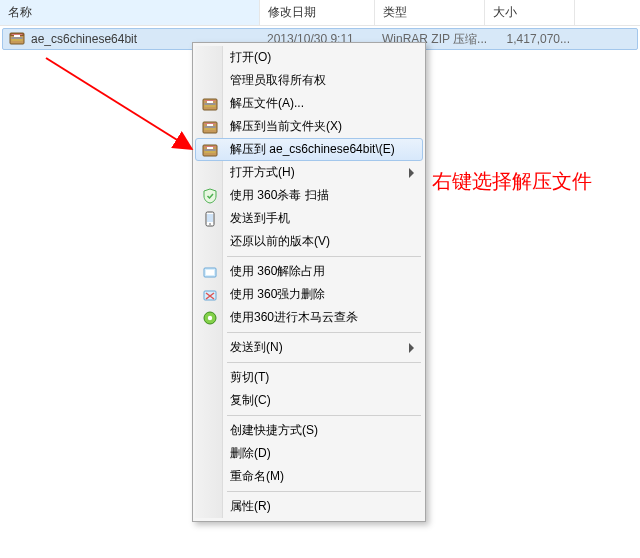 The width and height of the screenshot is (640, 558). What do you see at coordinates (309, 150) in the screenshot?
I see `menu-extract-to-folder: 解压到 ae_cs6chinese64bit\(E)` at bounding box center [309, 150].